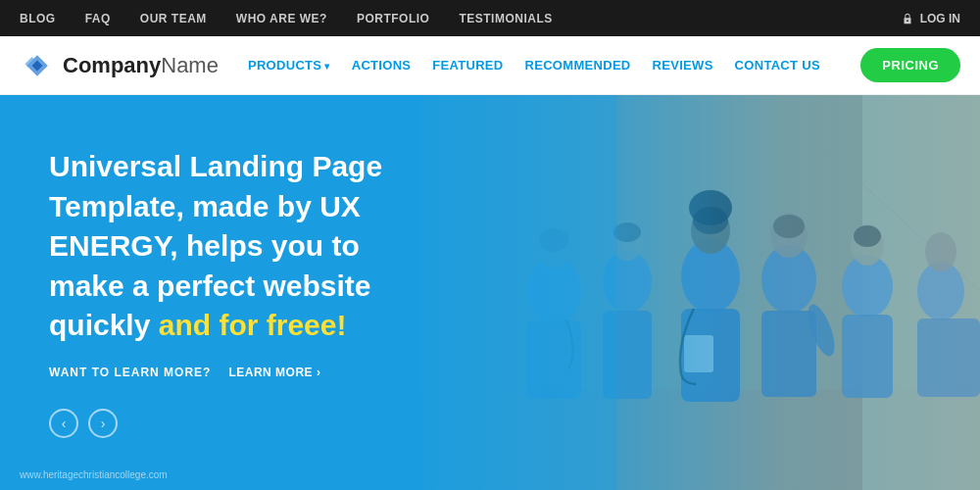 This screenshot has width=980, height=490. Describe the element at coordinates (490, 18) in the screenshot. I see `top-bar: BLOG FAQ OUR TEAM WHO ARE WE? PORTFOLIO …` at that location.